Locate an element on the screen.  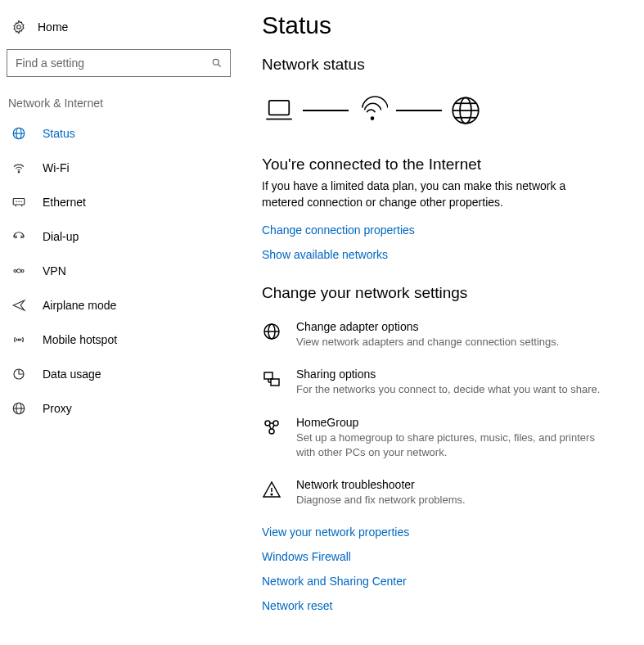
laptop-icon is located at coordinates (279, 111).